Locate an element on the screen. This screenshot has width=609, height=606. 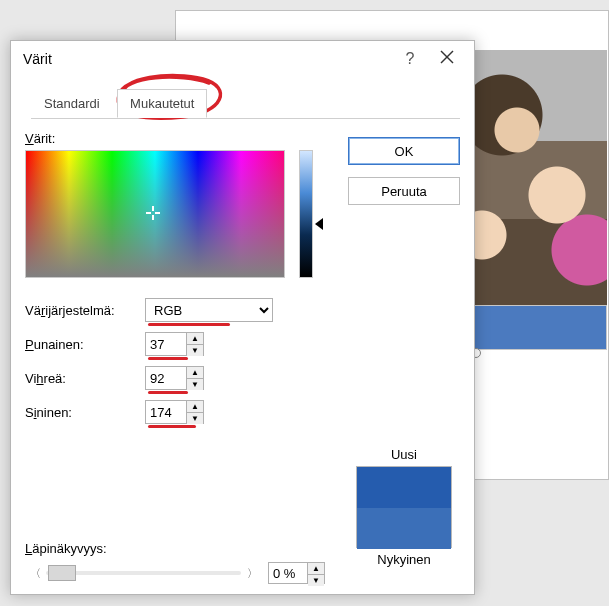
tab-standard: Standardi is located at coordinates (72, 104).